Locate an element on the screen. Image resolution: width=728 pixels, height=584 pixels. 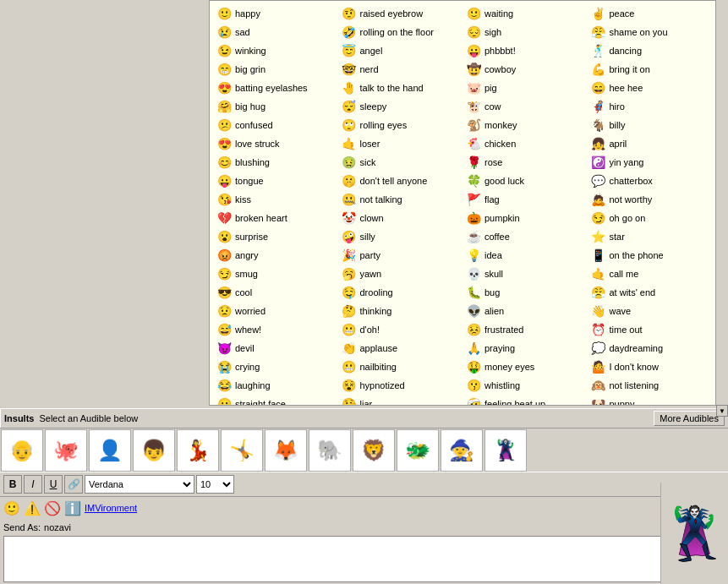
emoji-item: 😇angel is located at coordinates (401, 51).